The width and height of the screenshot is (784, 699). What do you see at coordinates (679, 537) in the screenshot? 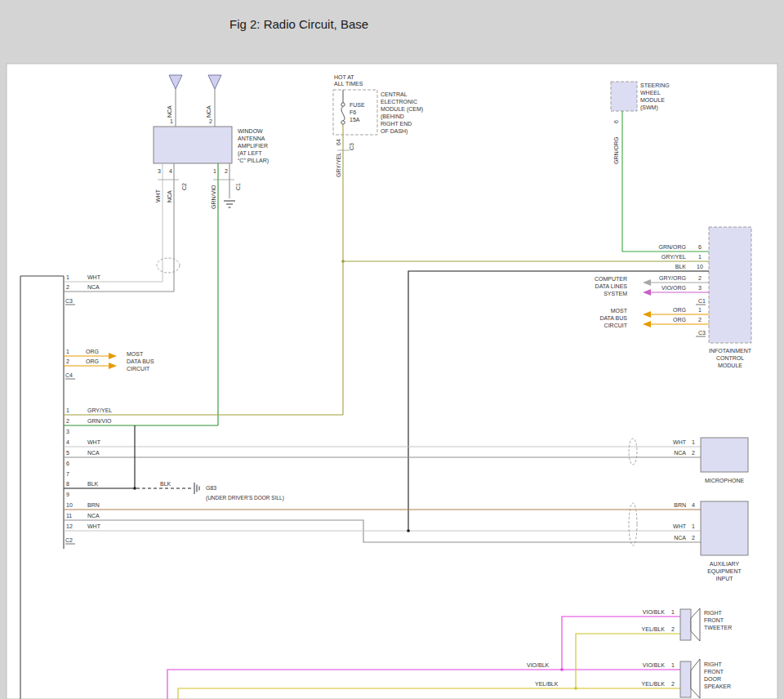
I see `aux-pin2-color: NCA` at bounding box center [679, 537].